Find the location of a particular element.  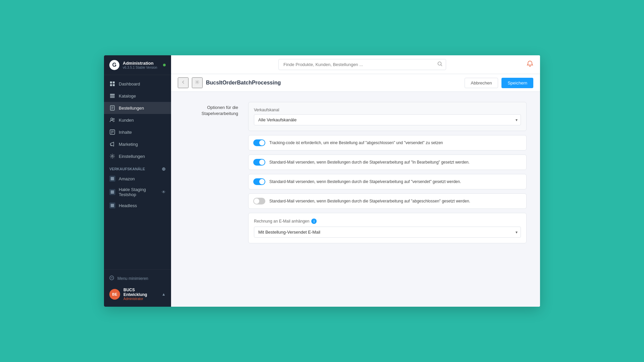

settings-button is located at coordinates (197, 83).